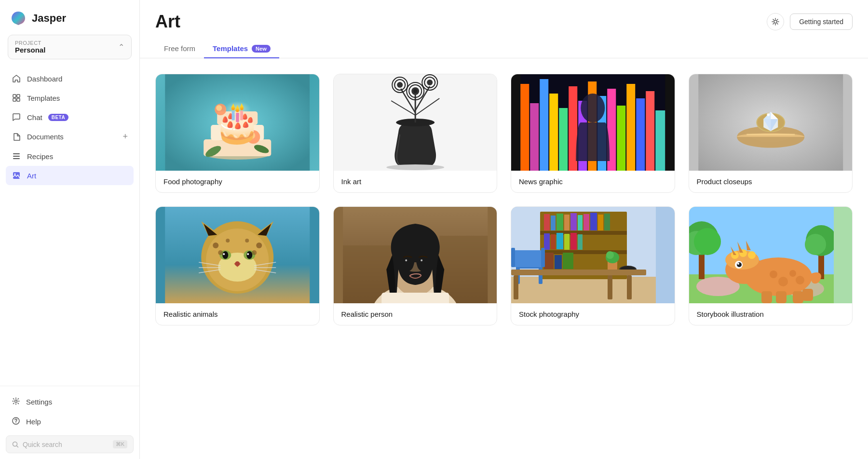 The image size is (868, 459). Describe the element at coordinates (49, 18) in the screenshot. I see `app-name: Jasper` at that location.